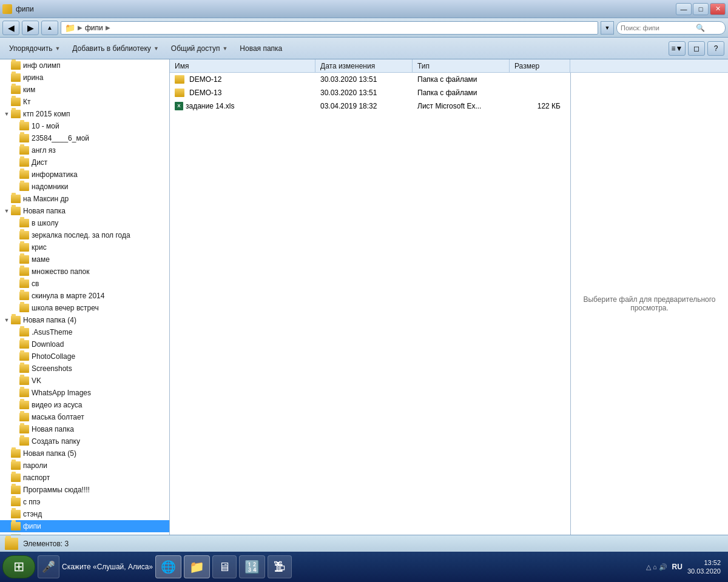 Image resolution: width=728 pixels, height=582 pixels. Describe the element at coordinates (224, 567) in the screenshot. I see `taskbar-screen: 🖥` at that location.